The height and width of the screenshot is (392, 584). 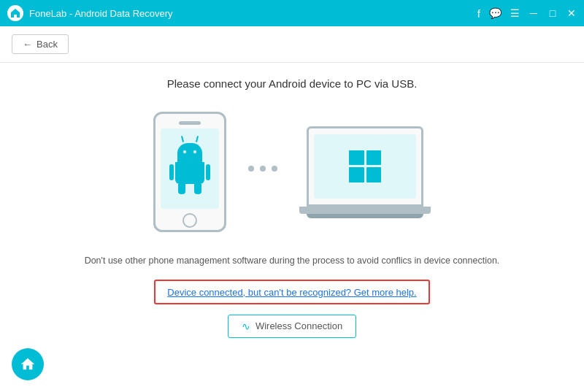 I want to click on chat-icon: 💬, so click(x=495, y=13).